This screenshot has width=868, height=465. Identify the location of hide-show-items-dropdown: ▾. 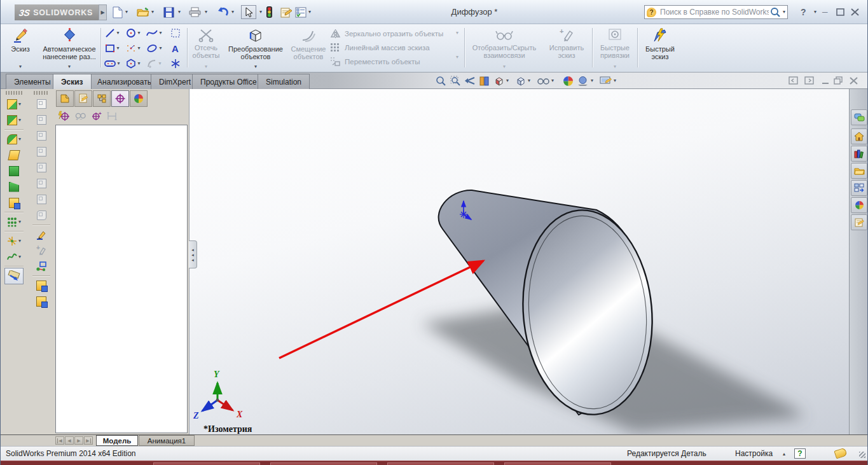
(553, 81).